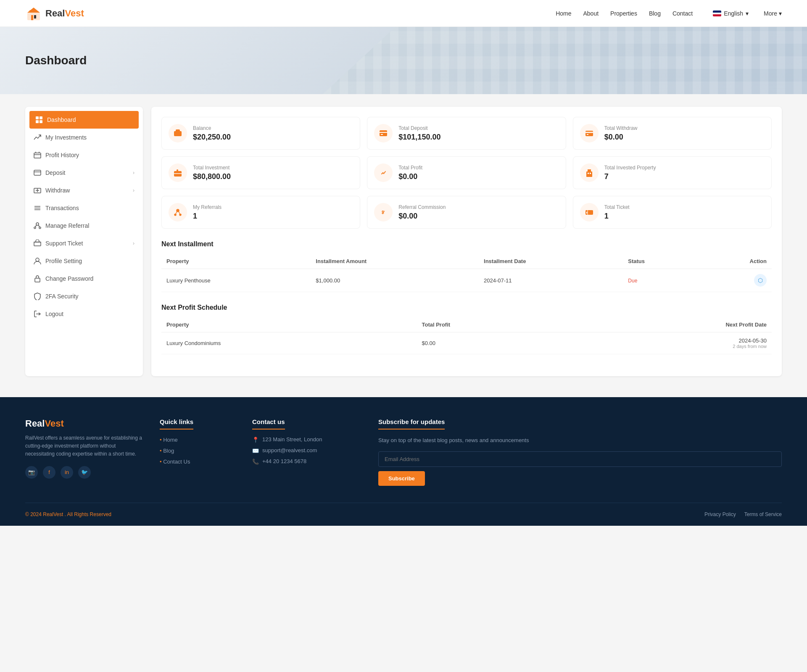 This screenshot has width=807, height=672. Describe the element at coordinates (383, 212) in the screenshot. I see `commission-icon: $` at that location.